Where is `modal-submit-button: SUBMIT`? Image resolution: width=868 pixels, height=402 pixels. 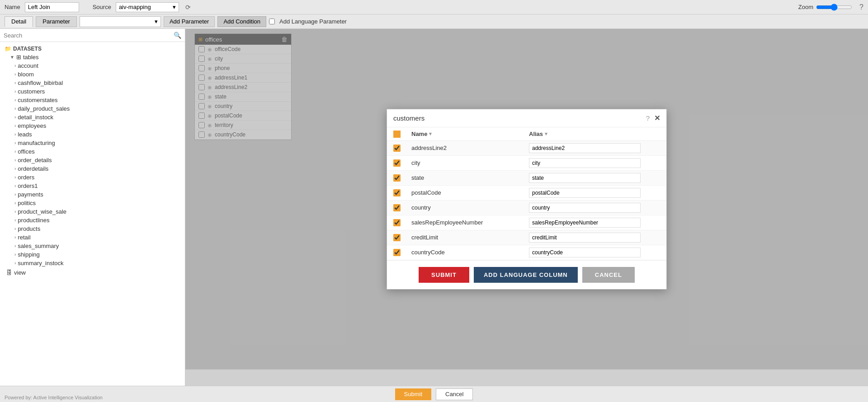
modal-submit-button: SUBMIT is located at coordinates (444, 275).